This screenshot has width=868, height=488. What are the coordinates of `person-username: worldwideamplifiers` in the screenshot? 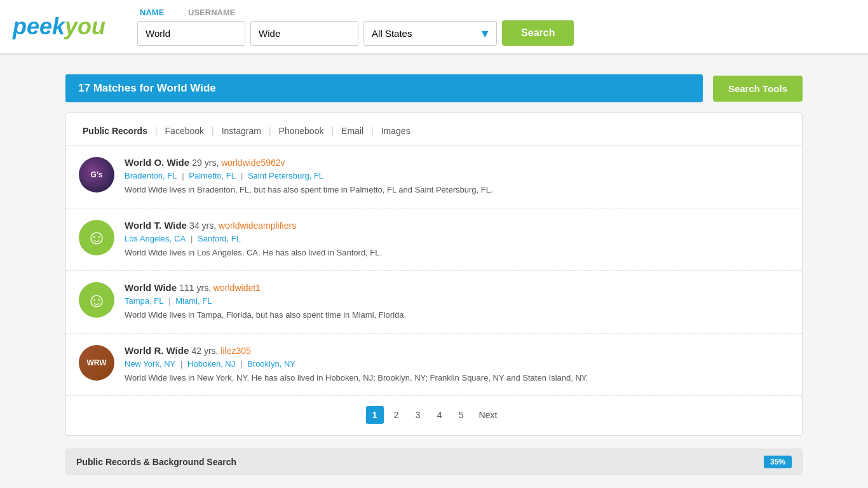 It's located at (257, 226).